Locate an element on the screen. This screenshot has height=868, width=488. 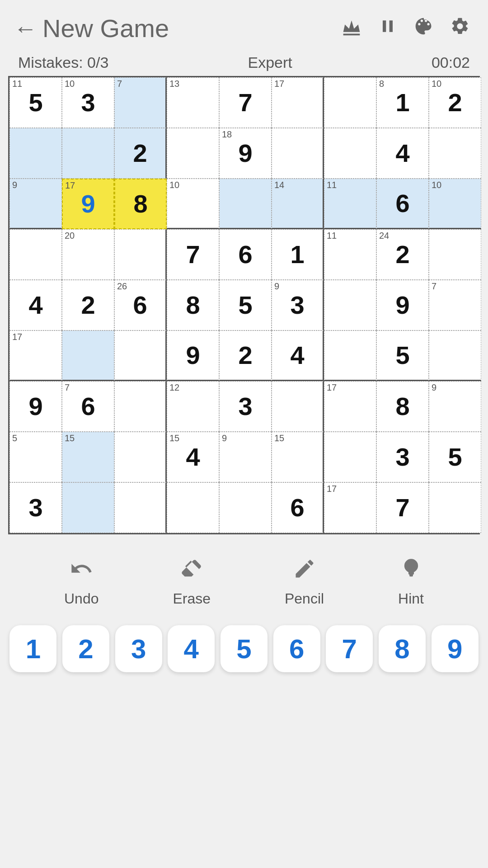
cell-r4-c7: 9 is located at coordinates (403, 305).